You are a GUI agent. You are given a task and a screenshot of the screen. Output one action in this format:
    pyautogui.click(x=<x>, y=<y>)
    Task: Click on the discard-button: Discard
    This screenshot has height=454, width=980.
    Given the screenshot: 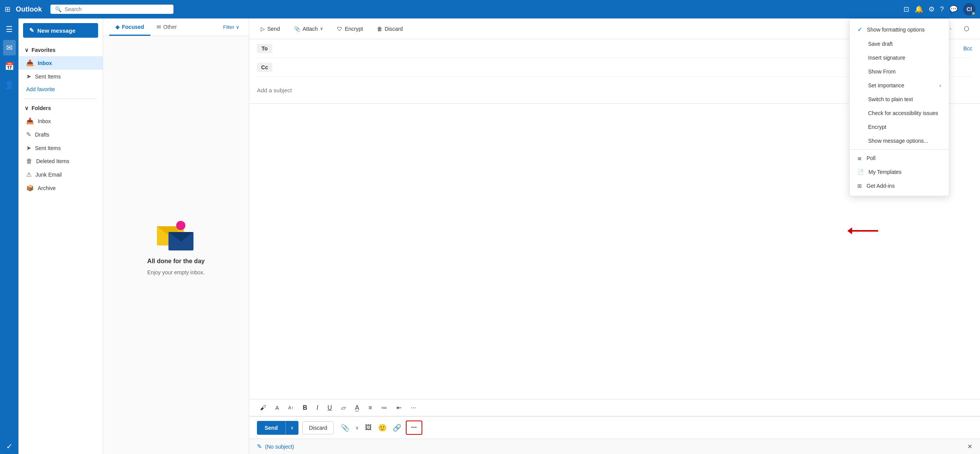 What is the action you would take?
    pyautogui.click(x=318, y=428)
    